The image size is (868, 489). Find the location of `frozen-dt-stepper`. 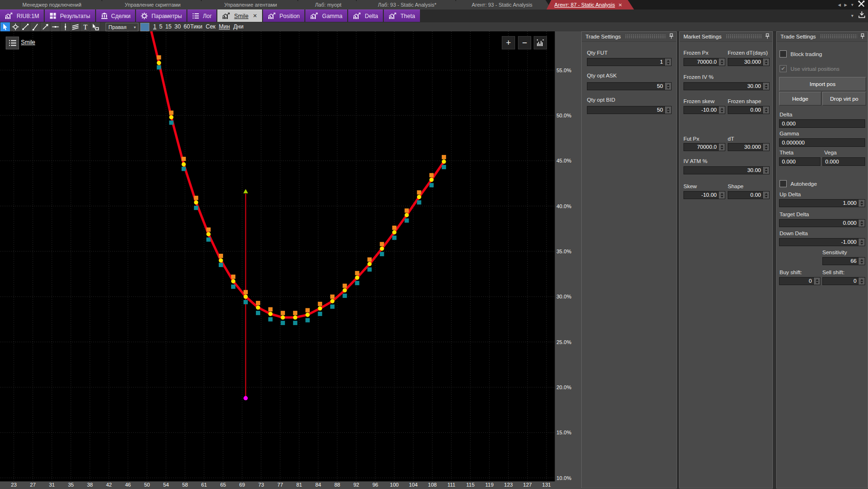

frozen-dt-stepper is located at coordinates (766, 62).